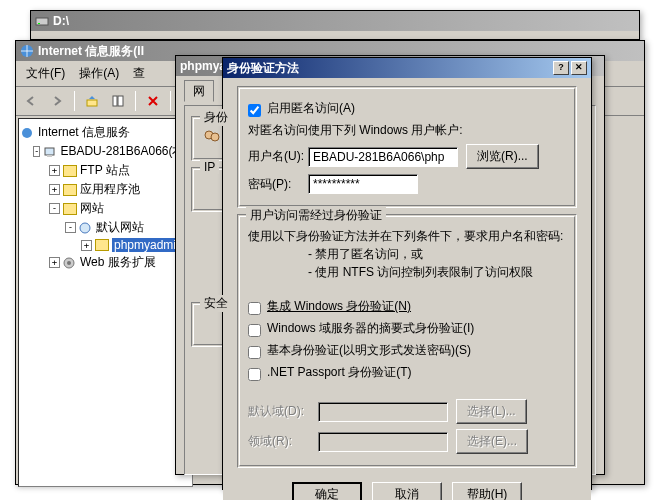  What do you see at coordinates (579, 68) in the screenshot?
I see `close-icon: ✕` at bounding box center [579, 68].